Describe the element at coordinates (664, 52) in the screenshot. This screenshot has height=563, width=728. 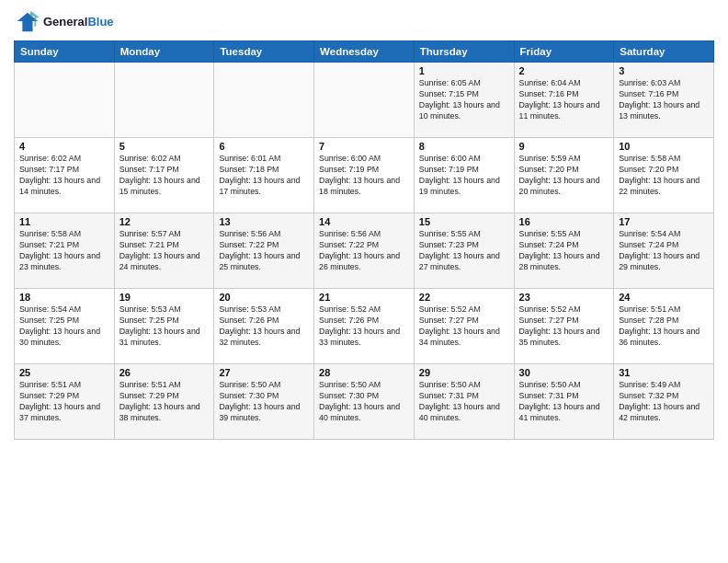
I see `weekday-saturday: Saturday` at that location.